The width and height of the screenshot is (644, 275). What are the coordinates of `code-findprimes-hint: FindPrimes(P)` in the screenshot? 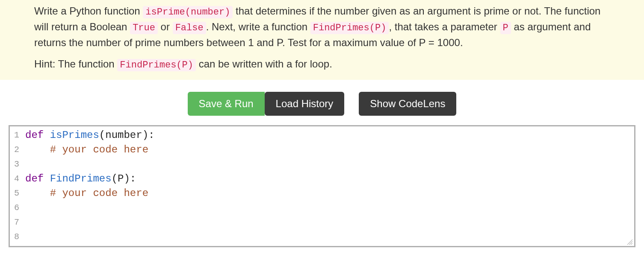 It's located at (157, 65).